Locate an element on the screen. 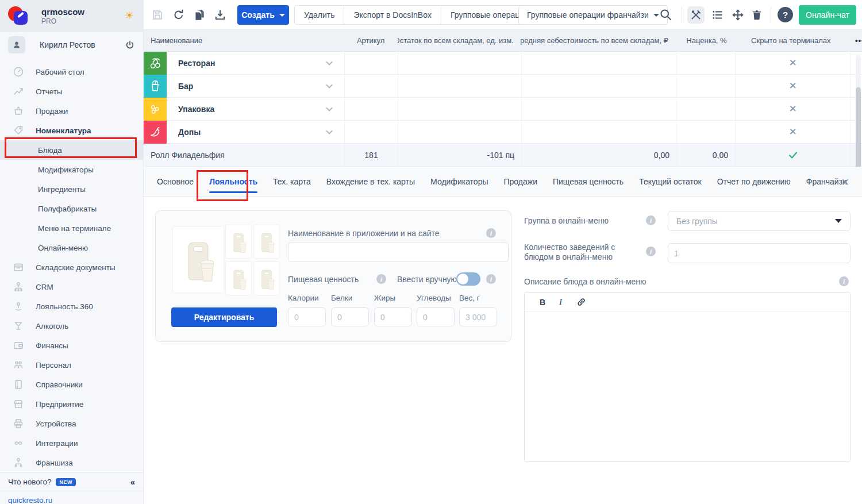 The width and height of the screenshot is (862, 504). sidebar-item-полуфабрикаты: Полуфабрикаты is located at coordinates (71, 209).